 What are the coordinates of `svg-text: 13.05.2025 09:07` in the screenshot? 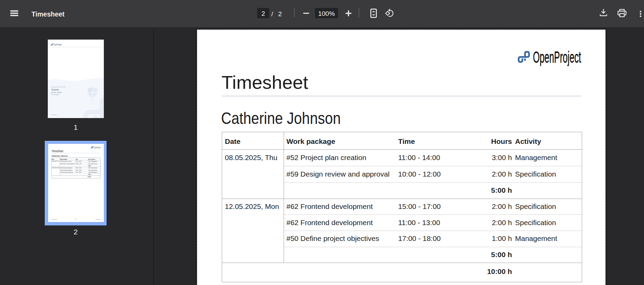 It's located at (54, 115).